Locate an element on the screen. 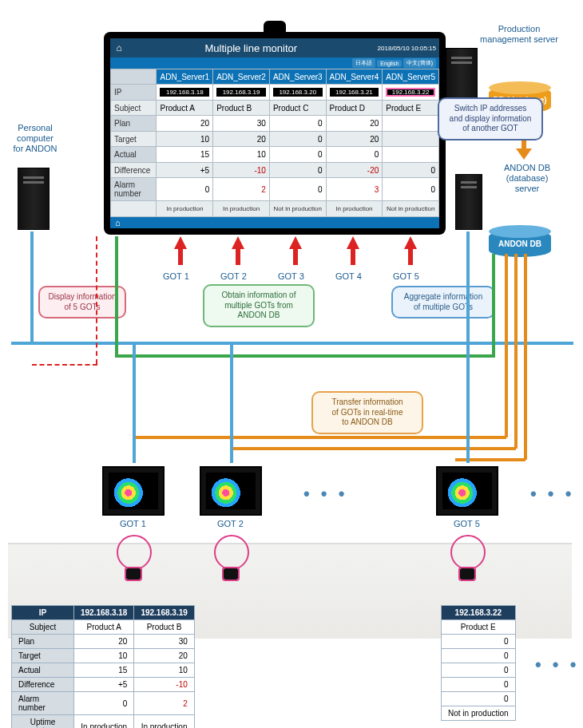  plan-row: Plan 20 30 0 20 is located at coordinates (275, 123).